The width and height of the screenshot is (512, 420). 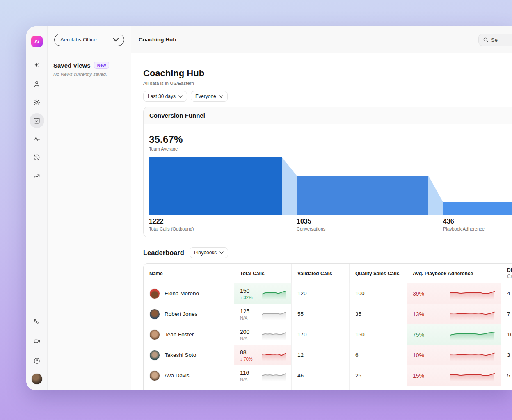 I want to click on app-logo-icon: Λi, so click(x=37, y=41).